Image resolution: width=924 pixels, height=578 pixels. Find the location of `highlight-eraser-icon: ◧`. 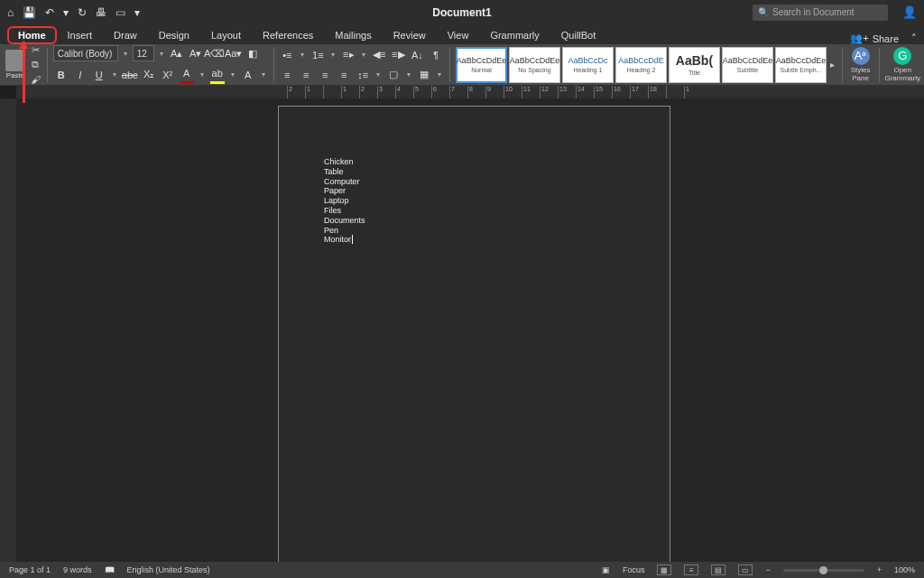

highlight-eraser-icon: ◧ is located at coordinates (253, 53).